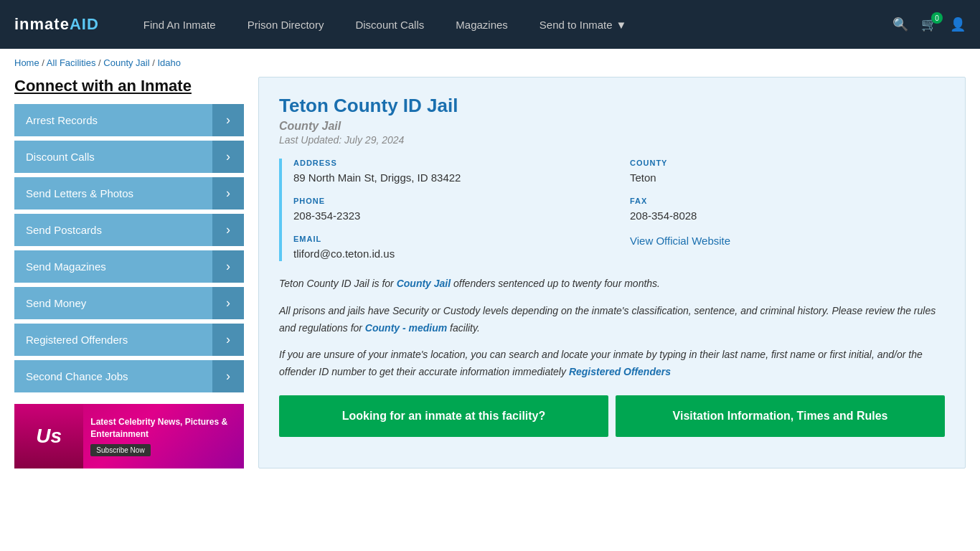 This screenshot has height=551, width=980. I want to click on fax-label: FAX, so click(788, 201).